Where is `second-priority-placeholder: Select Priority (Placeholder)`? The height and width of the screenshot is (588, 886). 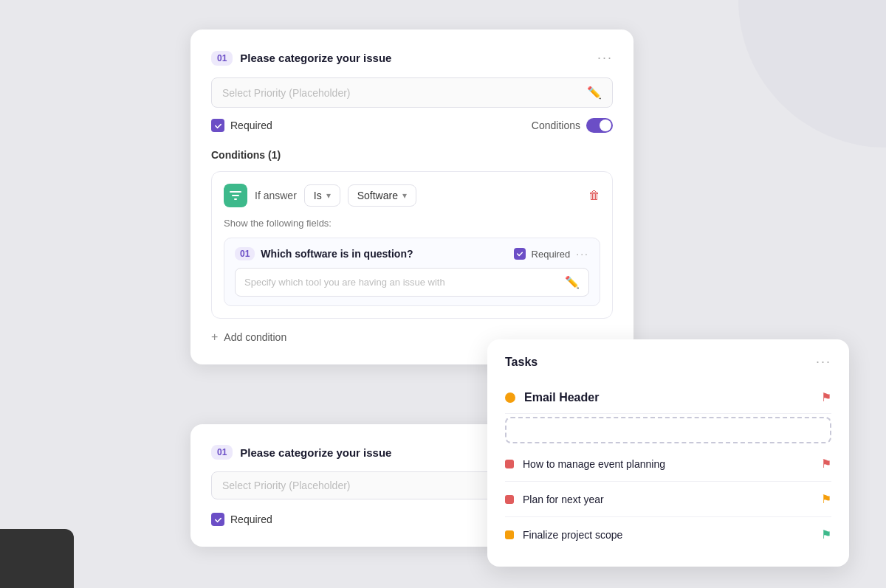
second-priority-placeholder: Select Priority (Placeholder) is located at coordinates (371, 485).